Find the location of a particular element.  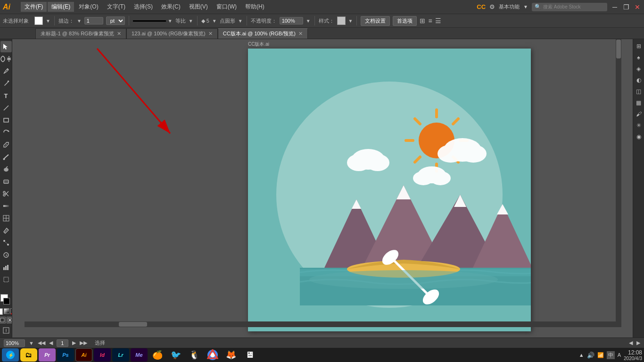

opacity-dropdown: ▼ is located at coordinates (308, 21).